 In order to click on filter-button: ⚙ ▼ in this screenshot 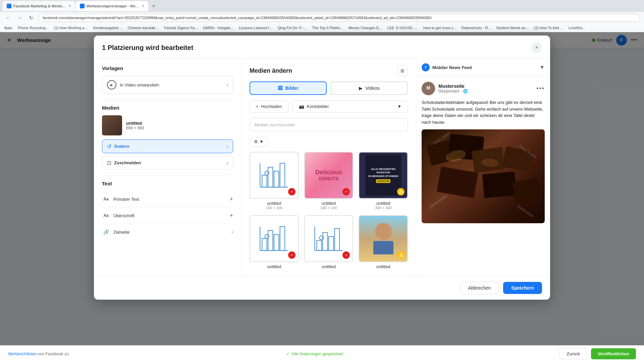, I will do `click(259, 141)`.